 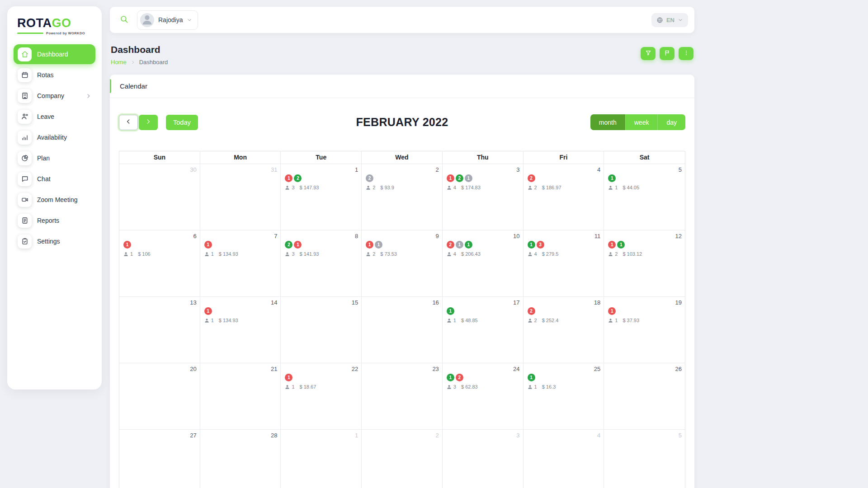 I want to click on calendar-day-cell: 1123$ 147.93, so click(x=321, y=197).